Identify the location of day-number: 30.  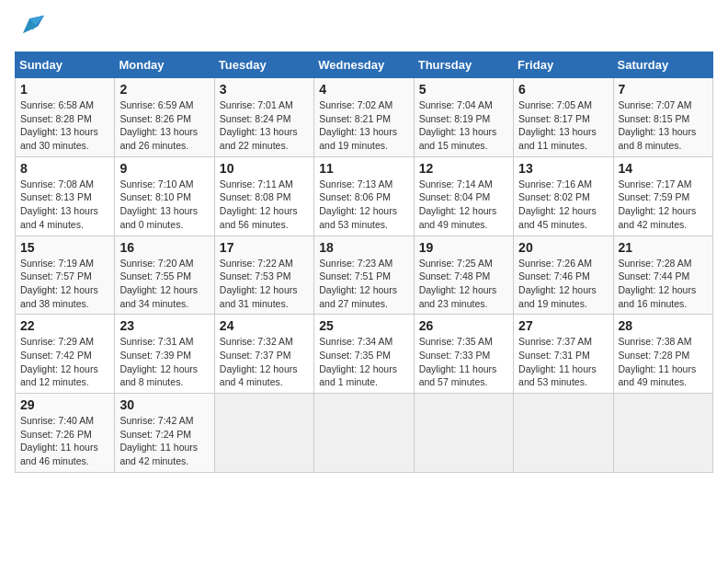
(164, 405).